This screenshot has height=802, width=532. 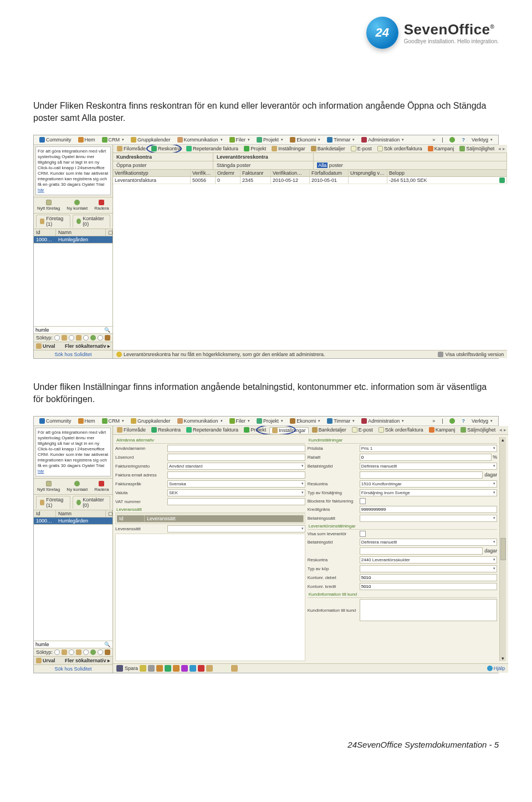 I want to click on input-vat, so click(x=236, y=501).